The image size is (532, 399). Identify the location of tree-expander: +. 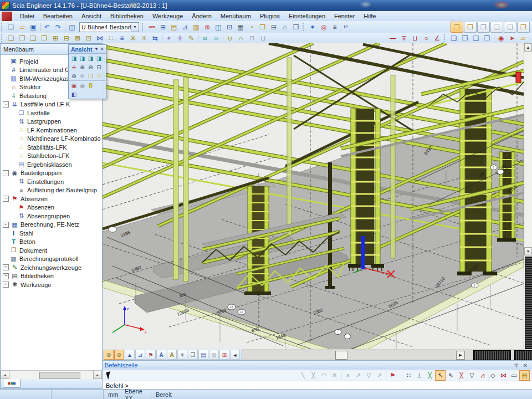
(6, 267).